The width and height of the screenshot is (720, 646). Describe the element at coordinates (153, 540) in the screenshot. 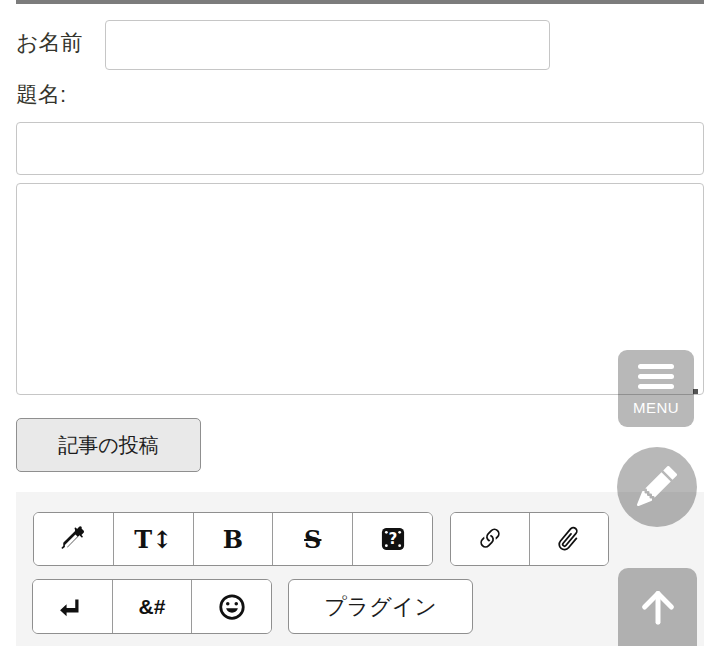

I see `text-size-icon: T↕` at that location.